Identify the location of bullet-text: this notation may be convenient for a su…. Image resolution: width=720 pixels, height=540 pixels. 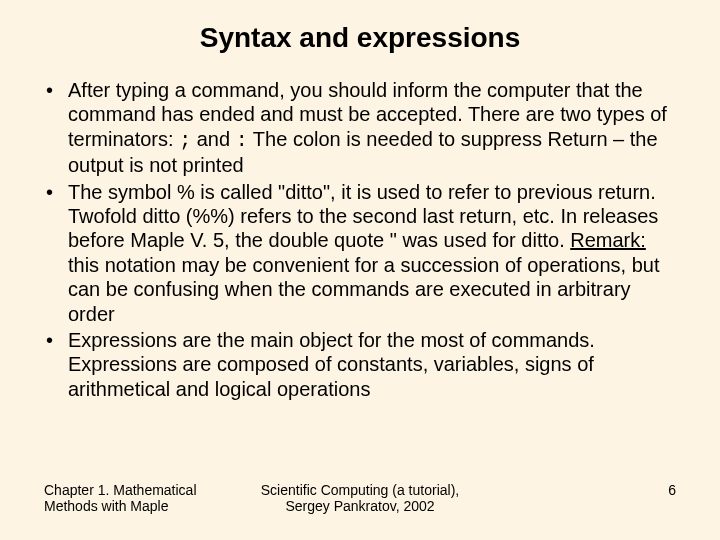
(364, 290).